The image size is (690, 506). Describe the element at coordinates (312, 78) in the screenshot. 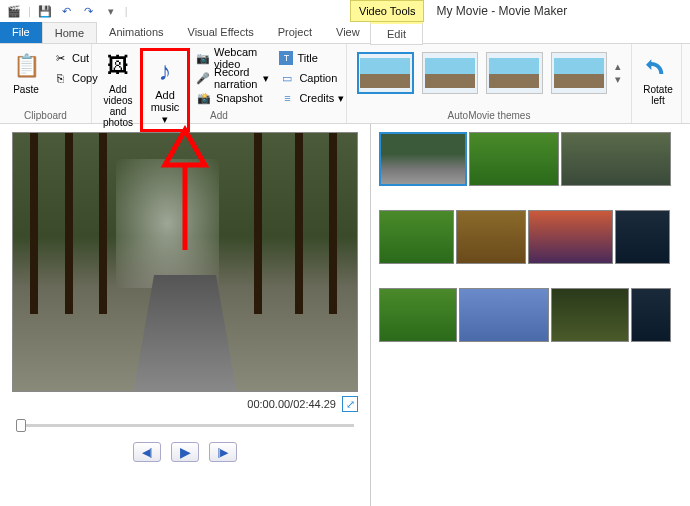

I see `caption-button: ▭ Caption` at that location.